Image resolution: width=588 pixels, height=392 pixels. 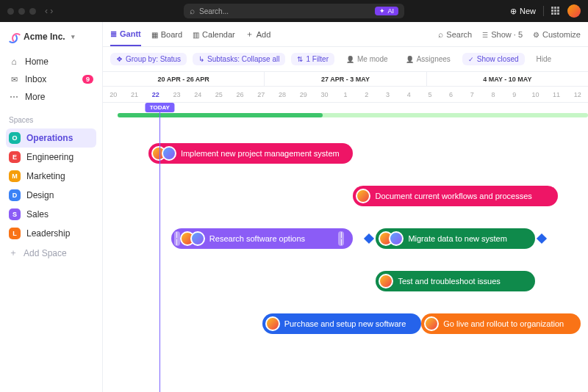 I want to click on global-search: Search... ✦ AI, so click(x=294, y=11).